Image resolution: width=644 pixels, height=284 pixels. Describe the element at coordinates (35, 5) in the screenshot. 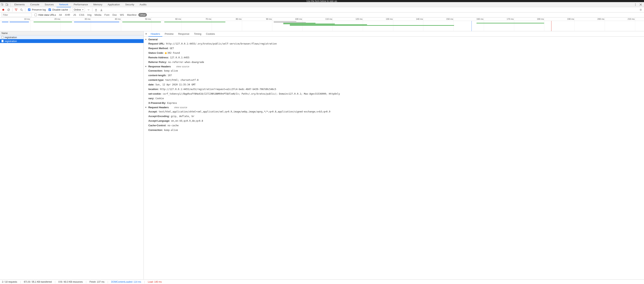

I see `tab-console: Console` at that location.